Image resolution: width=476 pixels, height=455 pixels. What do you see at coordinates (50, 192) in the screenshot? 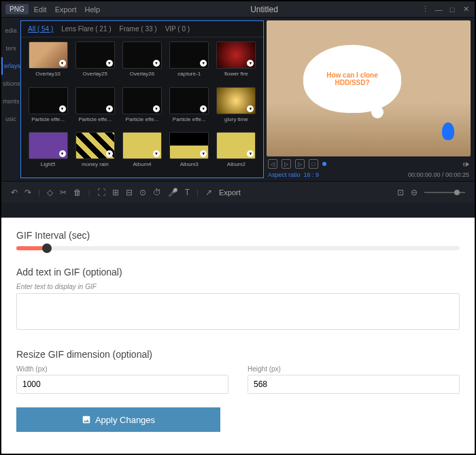
I see `mark-icon: ◇` at bounding box center [50, 192].